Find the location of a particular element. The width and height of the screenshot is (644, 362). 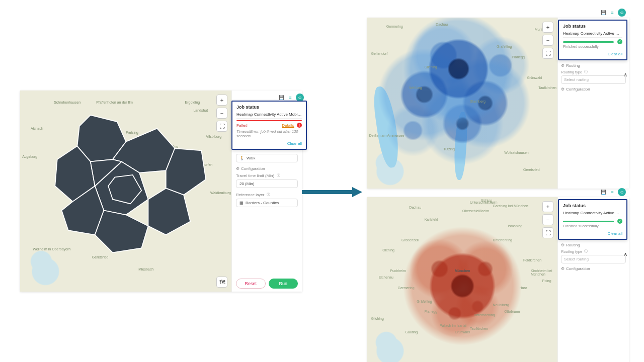

place-label: Miesbach is located at coordinates (146, 269).